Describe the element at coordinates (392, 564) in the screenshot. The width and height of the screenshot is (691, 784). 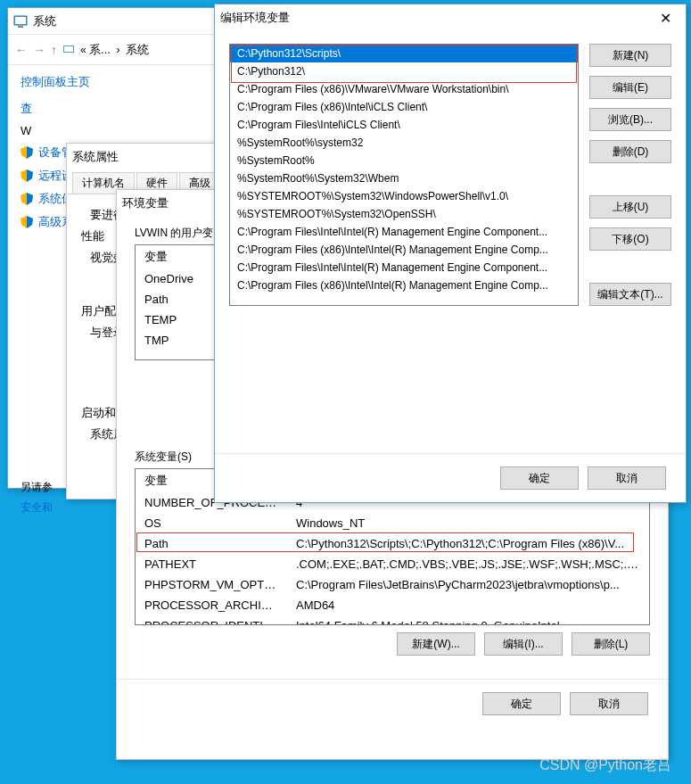
I see `table-row: PATHEXT.COM;.EXE;.BAT;.CMD;.VBS;.VBE;.JS…` at that location.